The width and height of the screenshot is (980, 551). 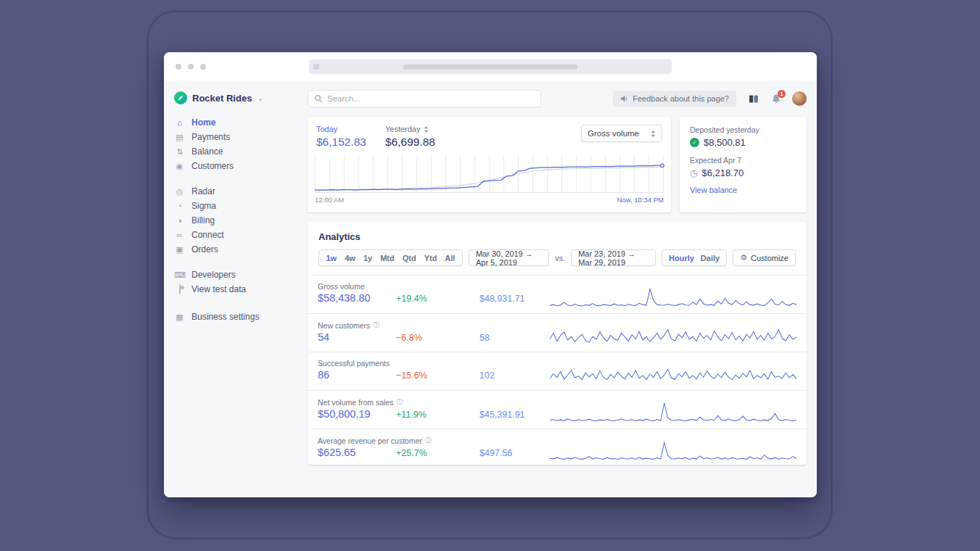 What do you see at coordinates (754, 99) in the screenshot?
I see `docs-button` at bounding box center [754, 99].